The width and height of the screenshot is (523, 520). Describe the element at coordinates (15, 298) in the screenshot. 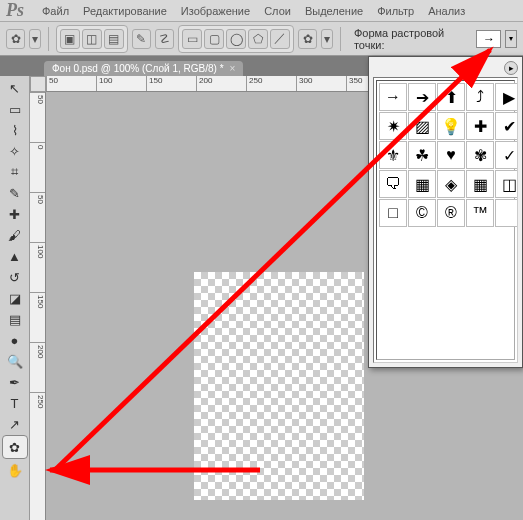

I see `toolbox: ↖▭⌇✧⌗✎✚🖌▲↺◪▤●🔍✒T↗✿✋` at that location.